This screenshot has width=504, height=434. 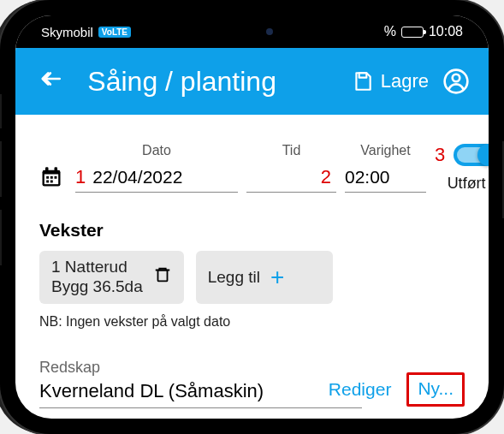 I want to click on date-label: Dato, so click(x=157, y=151).